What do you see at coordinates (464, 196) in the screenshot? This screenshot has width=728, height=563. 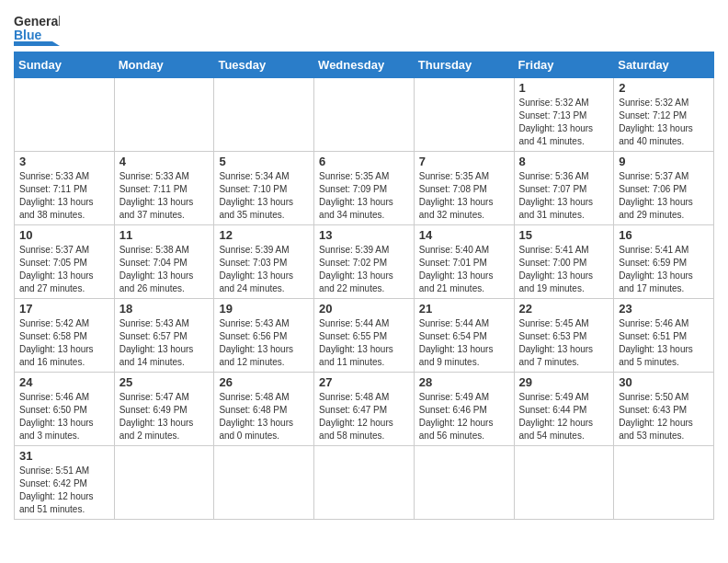 I see `day-info: Sunrise: 5:35 AM Sunset: 7:08 PM Dayligh…` at bounding box center [464, 196].